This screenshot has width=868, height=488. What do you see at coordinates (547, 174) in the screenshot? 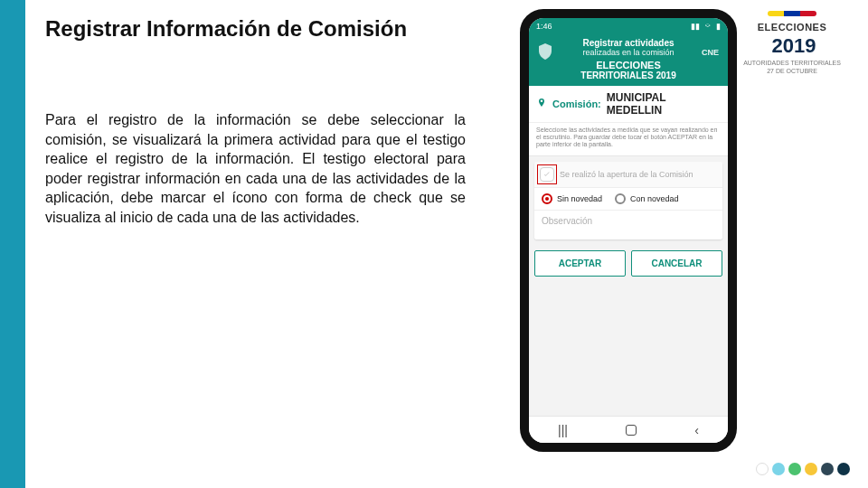
I see `highlight-callout` at bounding box center [547, 174].